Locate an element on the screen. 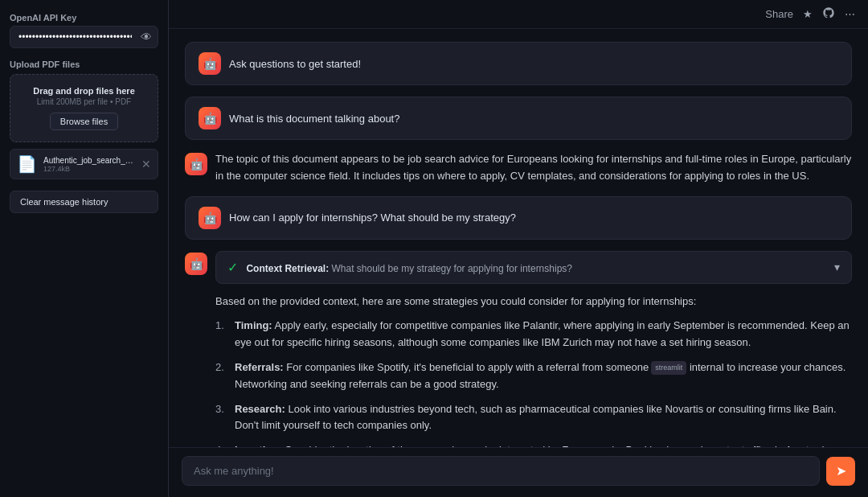 This screenshot has width=868, height=497. topbar: Share ★ ⋯ is located at coordinates (518, 14).